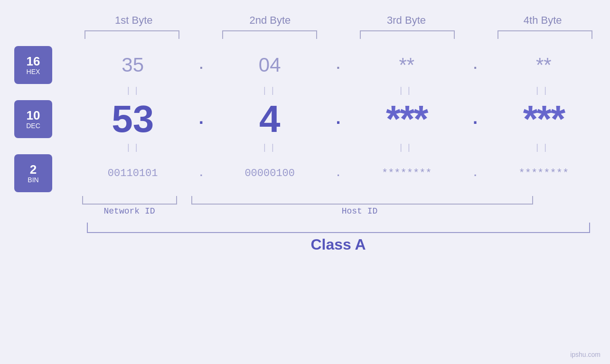 Image resolution: width=610 pixels, height=364 pixels. I want to click on byte3-header: 3rd Byte, so click(406, 20).